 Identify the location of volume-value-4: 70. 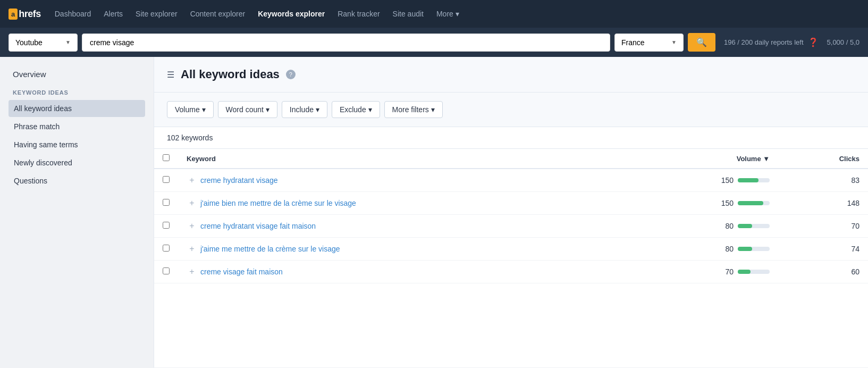
(724, 272).